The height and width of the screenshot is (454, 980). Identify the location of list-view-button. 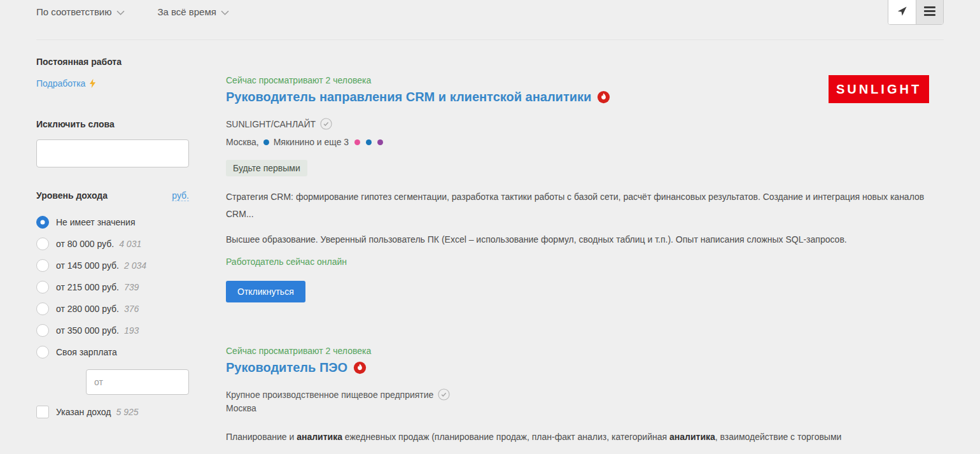
(929, 12).